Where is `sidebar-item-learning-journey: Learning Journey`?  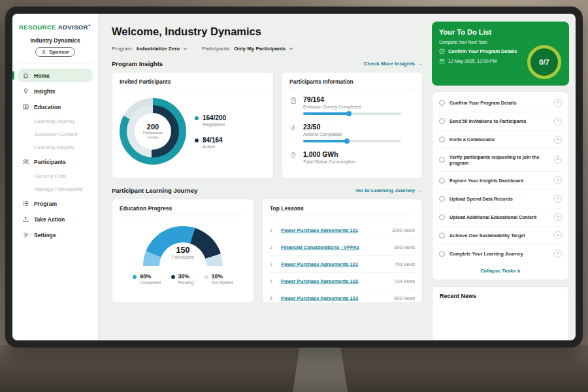 sidebar-item-learning-journey: Learning Journey is located at coordinates (55, 122).